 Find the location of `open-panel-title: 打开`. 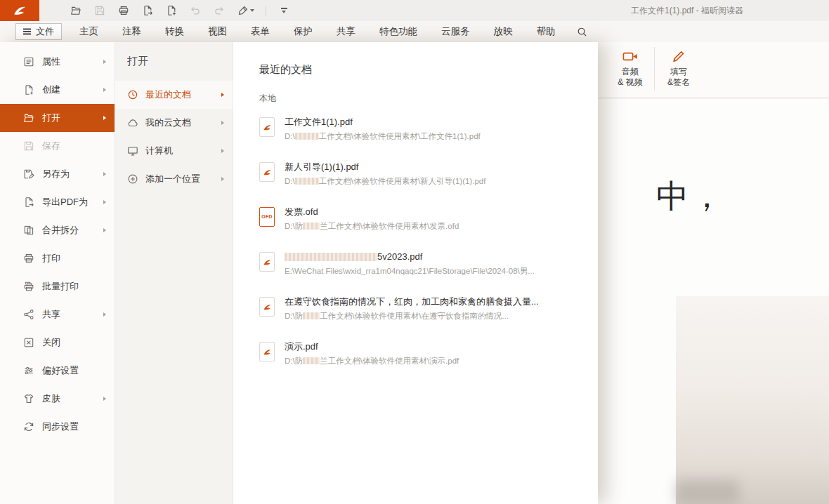

open-panel-title: 打开 is located at coordinates (174, 67).